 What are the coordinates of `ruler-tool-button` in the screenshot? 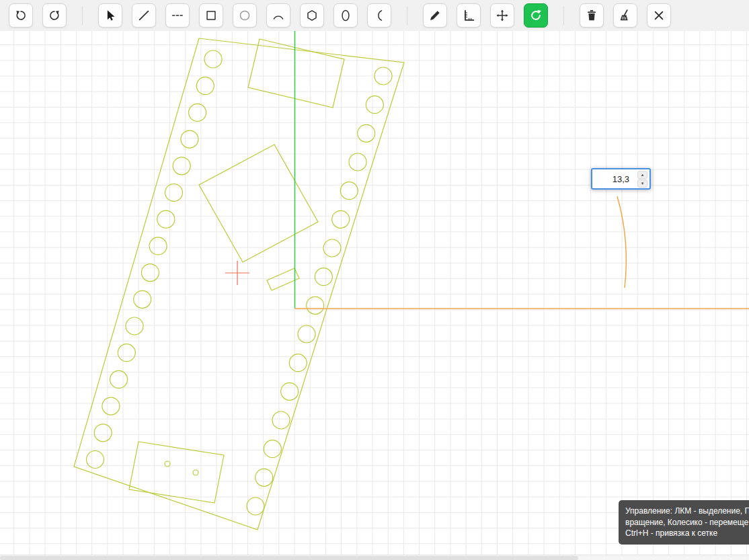 It's located at (469, 15).